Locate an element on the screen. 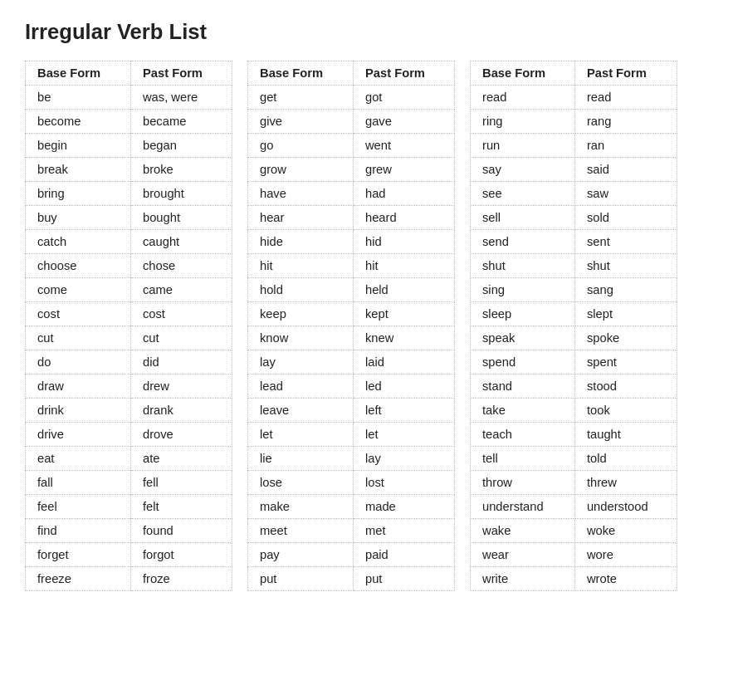  base-form-cell: let is located at coordinates (301, 435).